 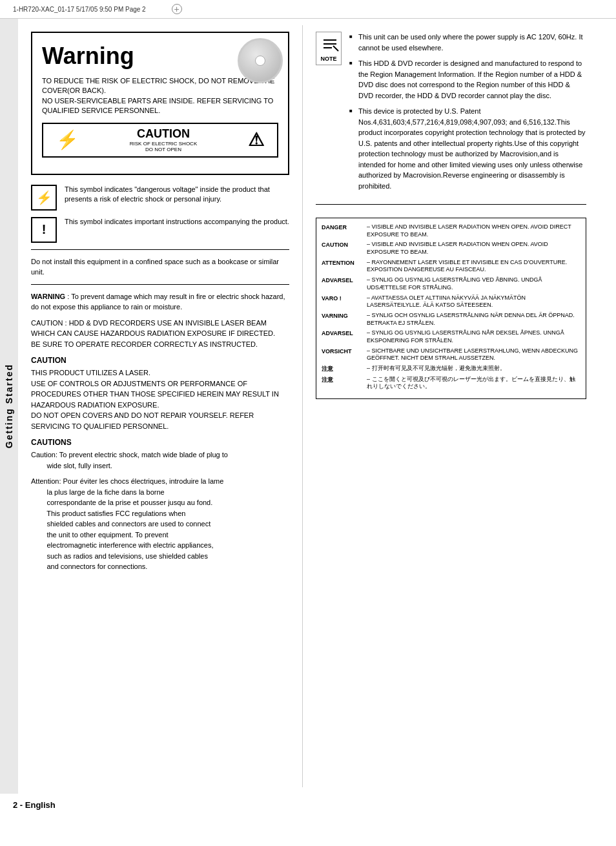 I want to click on laser-row: 注意– ここを開くと可視及び不可視のレーザー光が出ます。ビームを直接見たり、触れ…, so click(x=451, y=384).